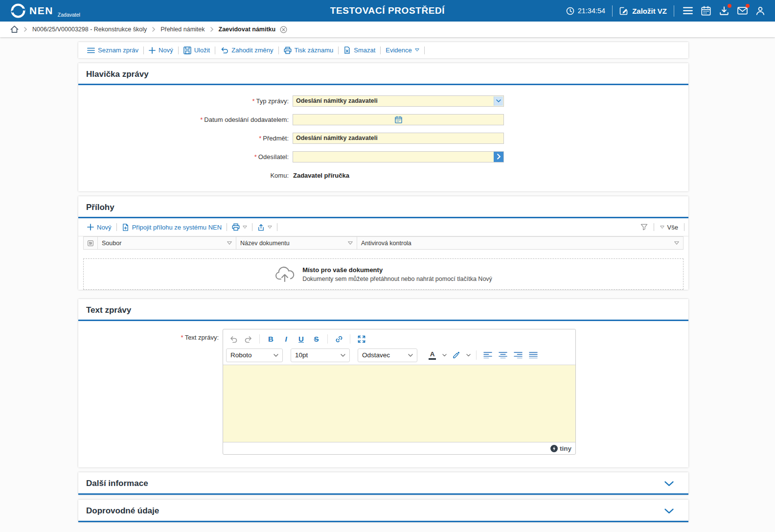 Image resolution: width=775 pixels, height=532 pixels. Describe the element at coordinates (654, 227) in the screenshot. I see `toolbar-divider` at that location.